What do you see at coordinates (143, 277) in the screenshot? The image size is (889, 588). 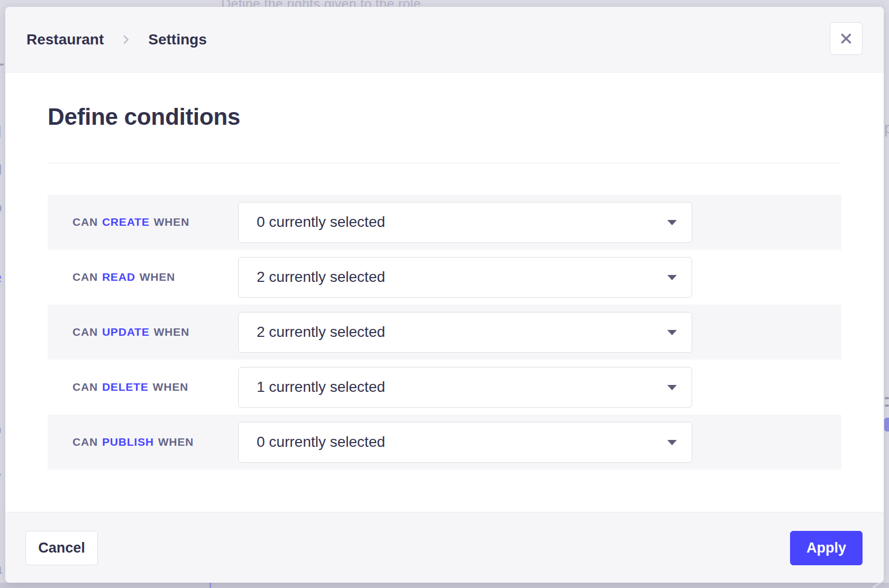 I see `permission-row-label: CAN READ WHEN` at bounding box center [143, 277].